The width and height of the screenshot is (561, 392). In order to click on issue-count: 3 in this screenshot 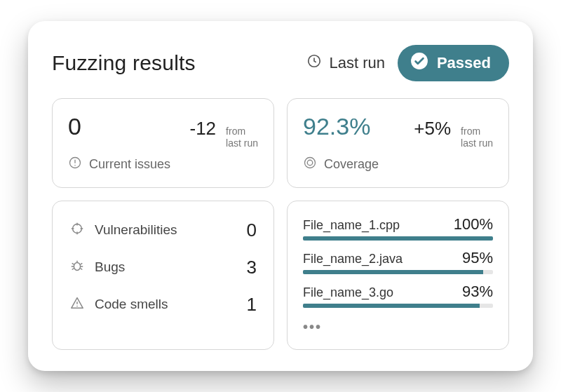, I will do `click(252, 268)`.